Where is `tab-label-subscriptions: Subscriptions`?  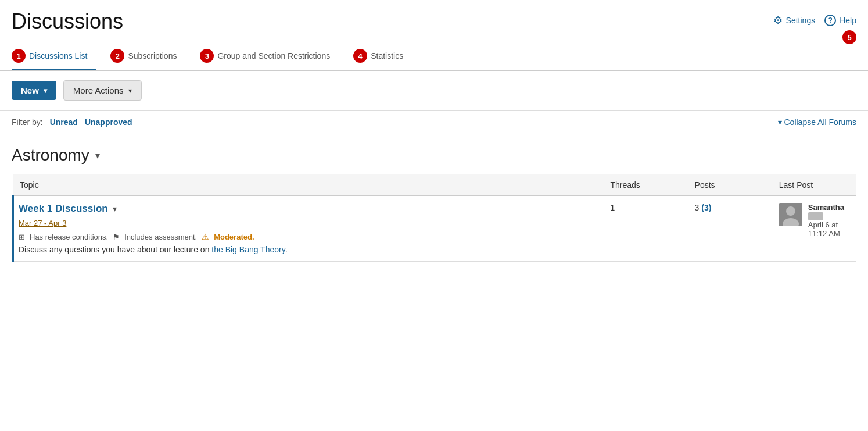 tab-label-subscriptions: Subscriptions is located at coordinates (152, 56).